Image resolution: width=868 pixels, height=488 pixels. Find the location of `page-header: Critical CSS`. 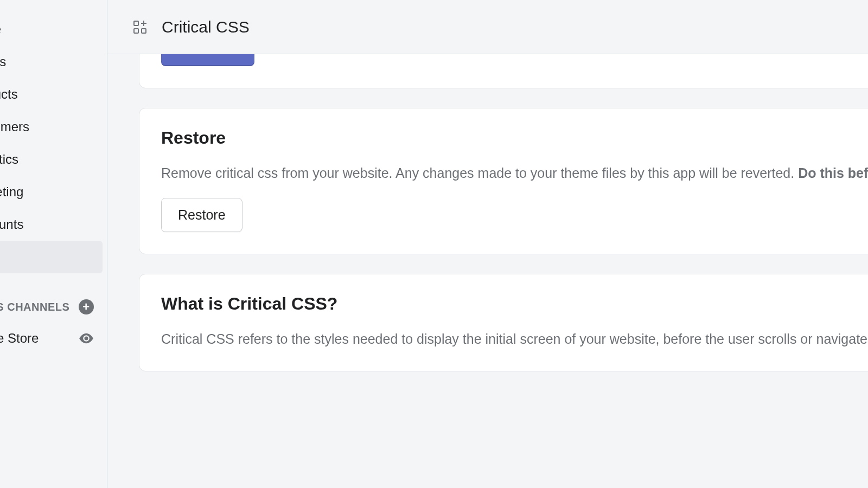

page-header: Critical CSS is located at coordinates (488, 27).